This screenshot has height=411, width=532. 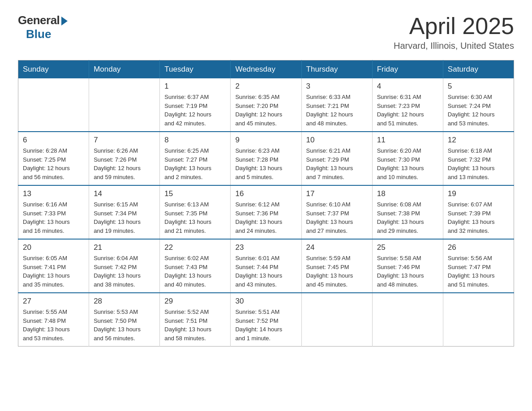 What do you see at coordinates (408, 110) in the screenshot?
I see `day-info: Sunrise: 6:31 AM Sunset: 7:23 PM Dayligh…` at bounding box center [408, 110].